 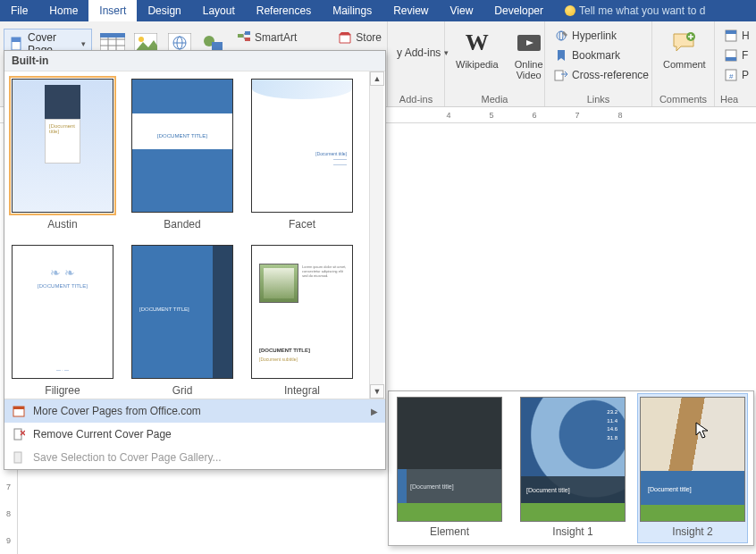 I want to click on my-addins-label: y Add-ins, so click(x=418, y=53).